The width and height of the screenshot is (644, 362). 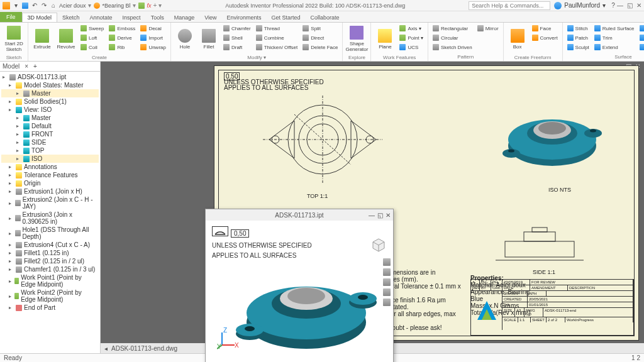 What do you see at coordinates (641, 28) in the screenshot?
I see `replace-face-button: Replace Face` at bounding box center [641, 28].